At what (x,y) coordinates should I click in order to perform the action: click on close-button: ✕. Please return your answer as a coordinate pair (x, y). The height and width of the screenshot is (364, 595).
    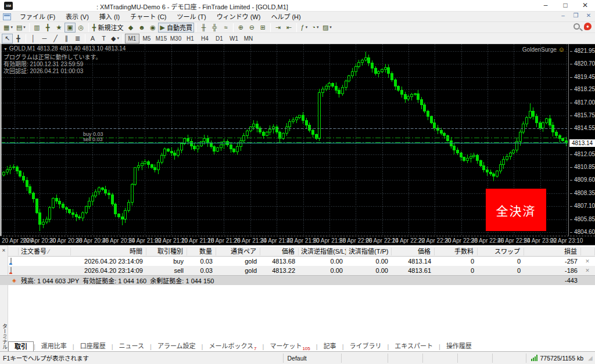
    Looking at the image, I should click on (585, 6).